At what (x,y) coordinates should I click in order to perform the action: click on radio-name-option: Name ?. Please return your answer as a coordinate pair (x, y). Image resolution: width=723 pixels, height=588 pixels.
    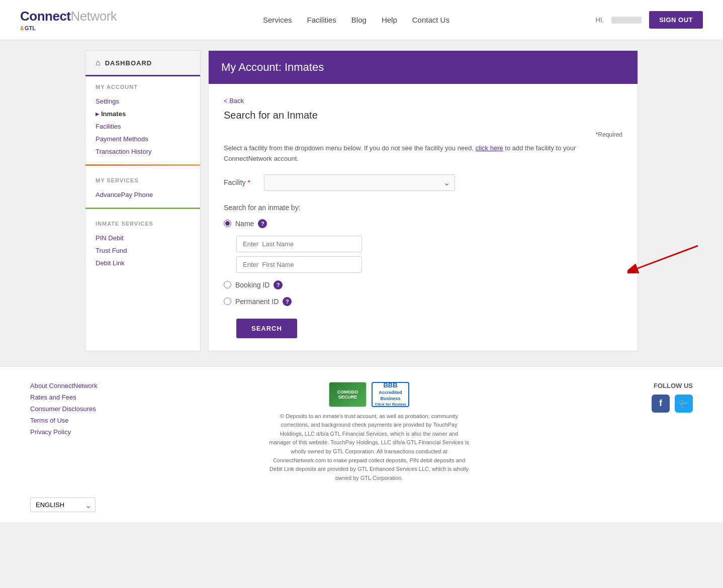
    Looking at the image, I should click on (423, 224).